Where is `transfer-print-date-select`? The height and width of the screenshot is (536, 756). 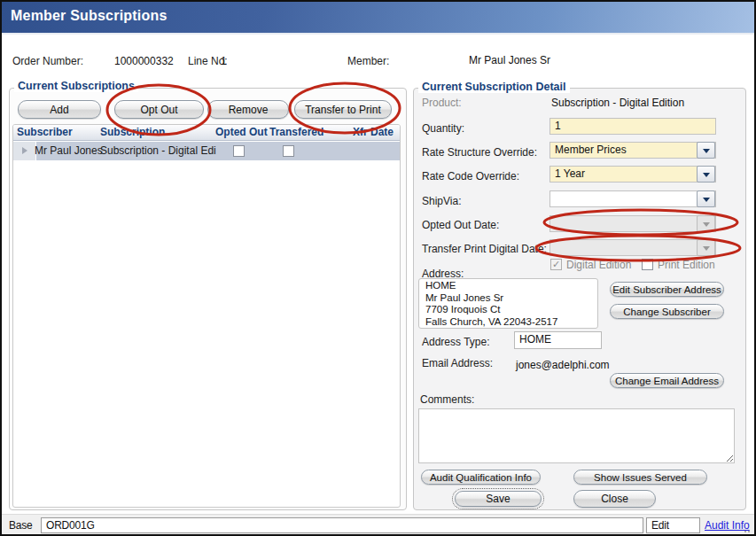 transfer-print-date-select is located at coordinates (633, 248).